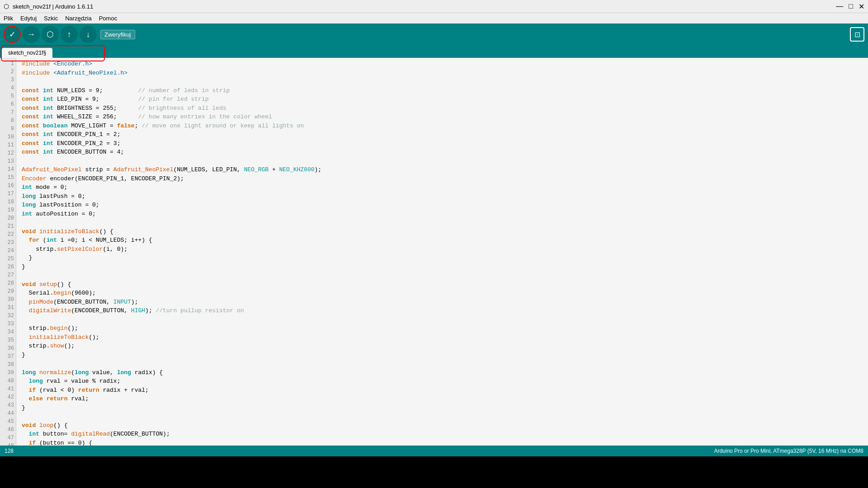 The image size is (868, 488). Describe the element at coordinates (27, 53) in the screenshot. I see `tab-label: sketch_nov21f§` at that location.